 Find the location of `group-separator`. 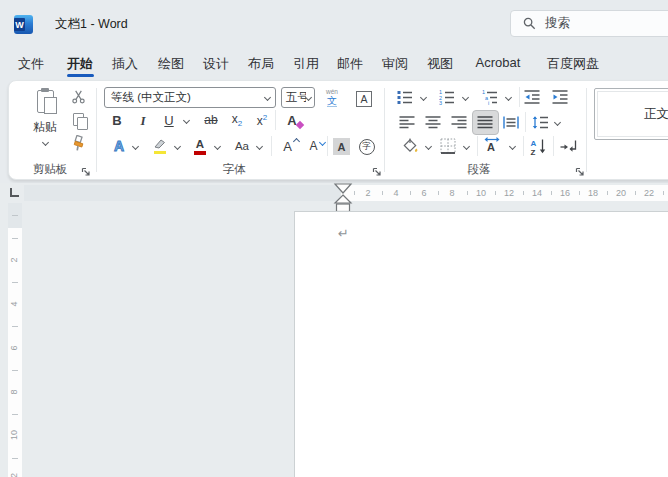

group-separator is located at coordinates (384, 130).